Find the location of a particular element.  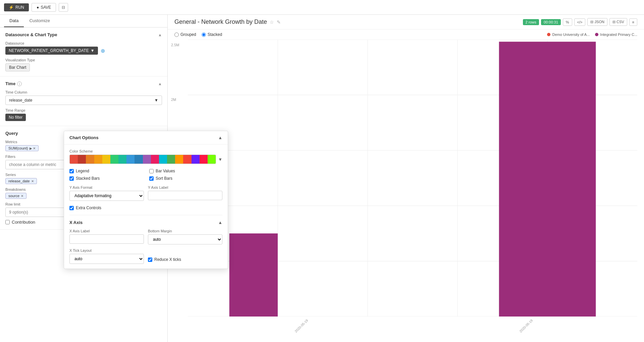

stacked-label: Stacked is located at coordinates (215, 35).